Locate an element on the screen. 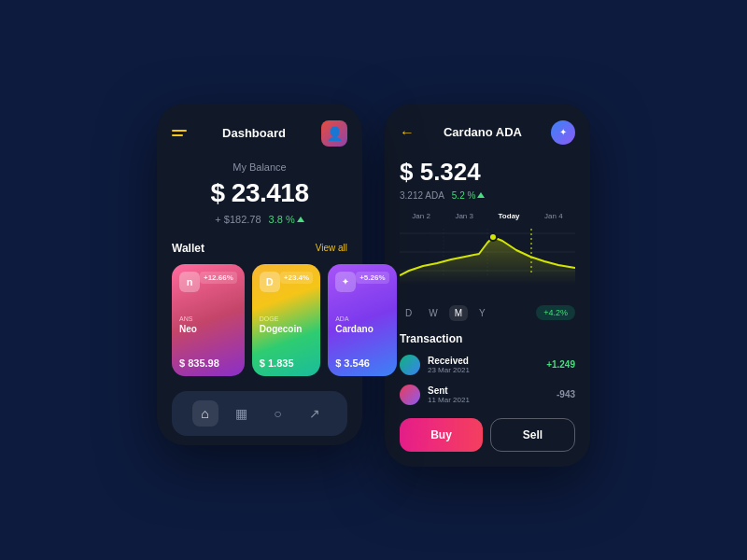  ada-amount: 3.212 ADA is located at coordinates (422, 196).